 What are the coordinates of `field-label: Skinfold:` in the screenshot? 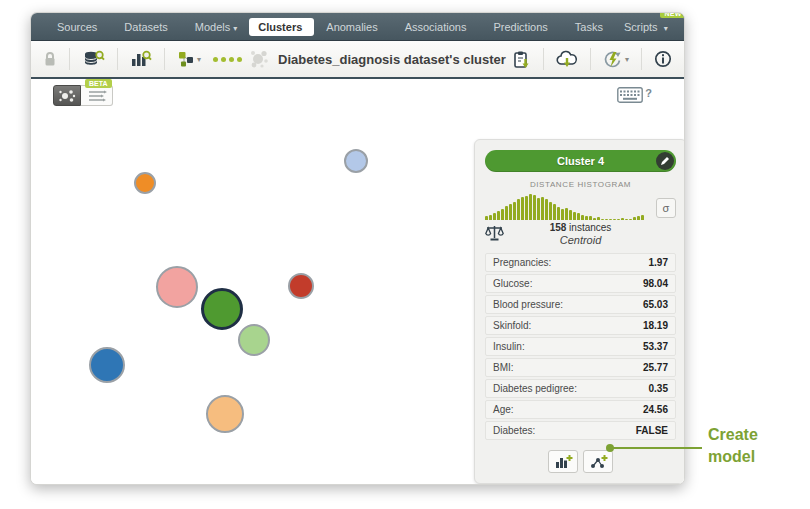 It's located at (512, 326).